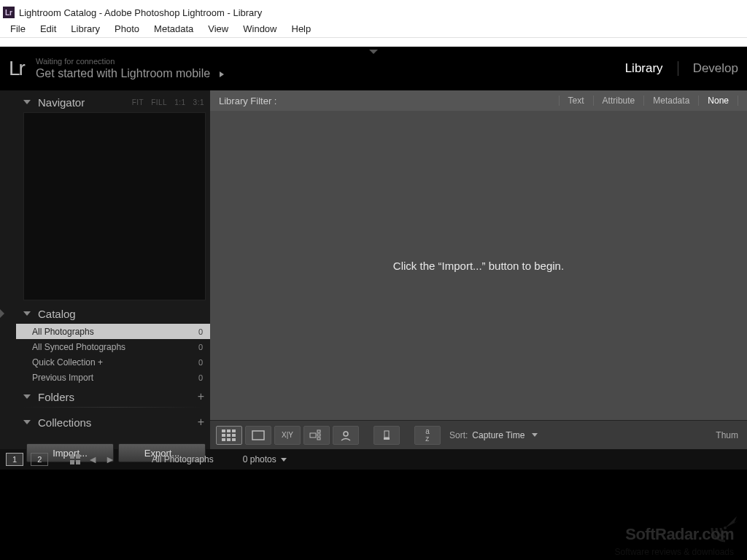 The width and height of the screenshot is (747, 560). I want to click on grid-toggle-icon, so click(75, 459).